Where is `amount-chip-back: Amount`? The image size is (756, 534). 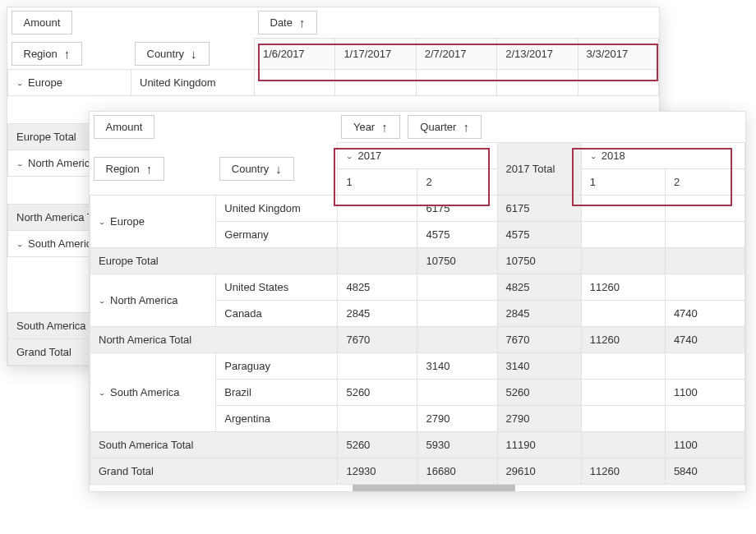 amount-chip-back: Amount is located at coordinates (43, 23).